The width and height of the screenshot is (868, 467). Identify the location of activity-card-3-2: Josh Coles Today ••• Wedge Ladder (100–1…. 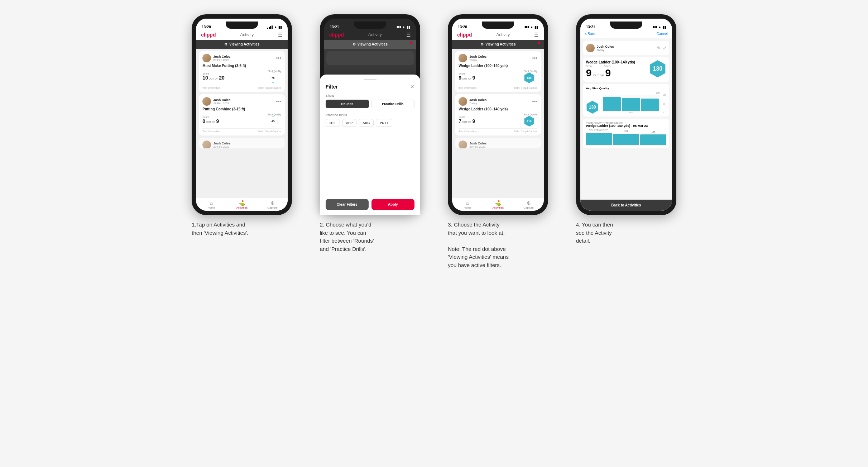
(498, 115).